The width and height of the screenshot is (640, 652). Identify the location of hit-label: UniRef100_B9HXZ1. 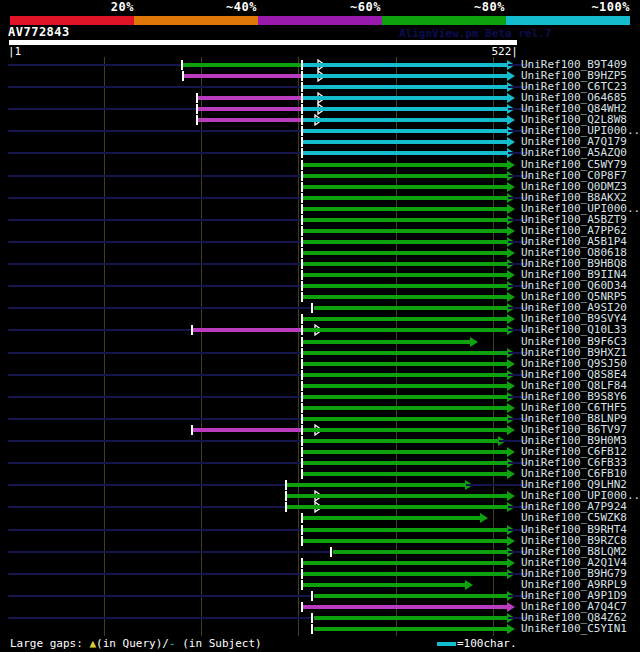
(574, 352).